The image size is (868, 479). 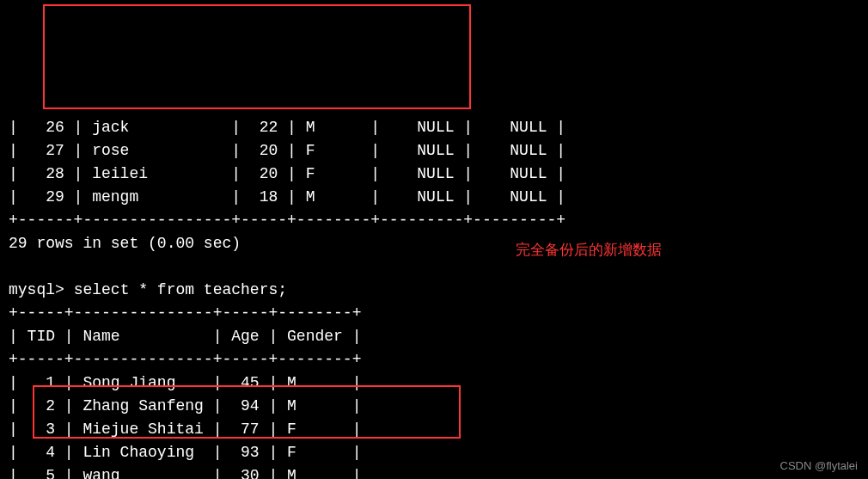 What do you see at coordinates (148, 290) in the screenshot?
I see `prompt-line: mysql> select * from teachers;` at bounding box center [148, 290].